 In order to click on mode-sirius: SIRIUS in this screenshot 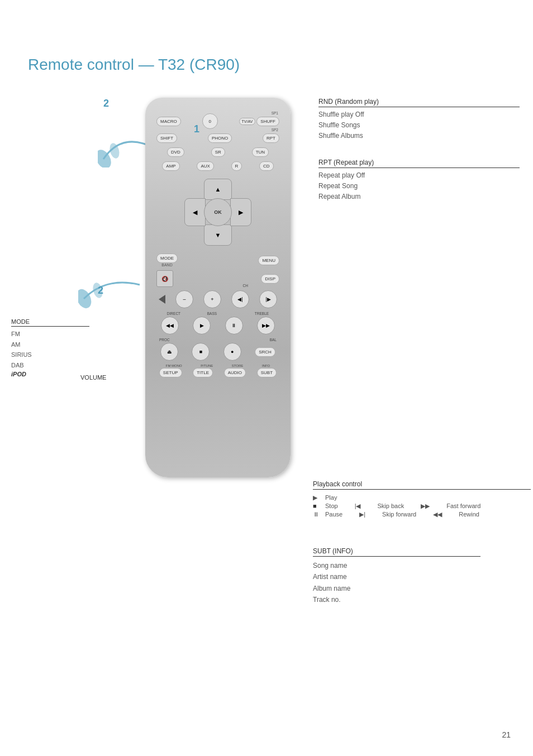, I will do `click(50, 355)`.